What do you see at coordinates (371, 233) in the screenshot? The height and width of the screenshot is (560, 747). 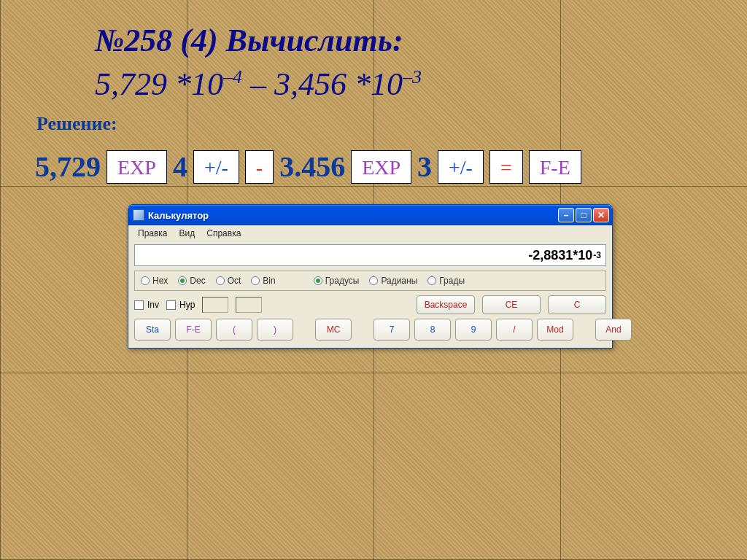 I see `menubar: Правка Вид Справка` at bounding box center [371, 233].